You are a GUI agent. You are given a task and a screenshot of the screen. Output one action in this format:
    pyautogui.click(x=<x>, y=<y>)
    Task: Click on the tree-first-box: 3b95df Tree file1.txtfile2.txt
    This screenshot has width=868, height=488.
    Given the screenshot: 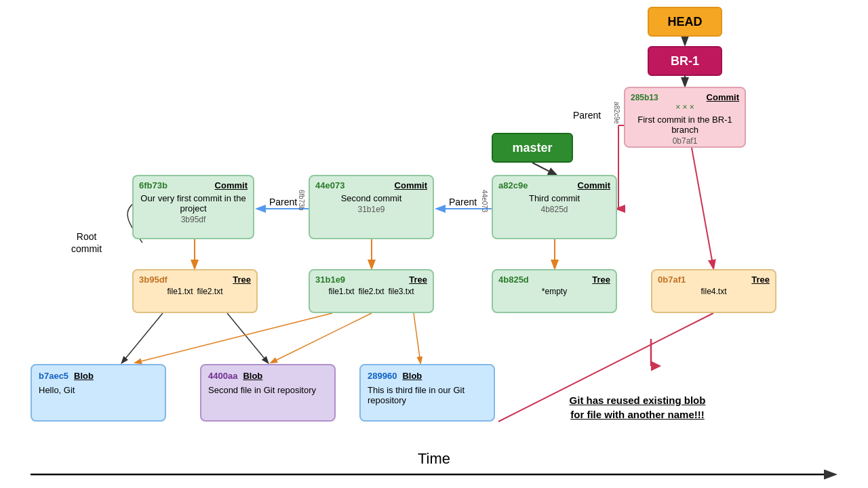 What is the action you would take?
    pyautogui.click(x=195, y=291)
    